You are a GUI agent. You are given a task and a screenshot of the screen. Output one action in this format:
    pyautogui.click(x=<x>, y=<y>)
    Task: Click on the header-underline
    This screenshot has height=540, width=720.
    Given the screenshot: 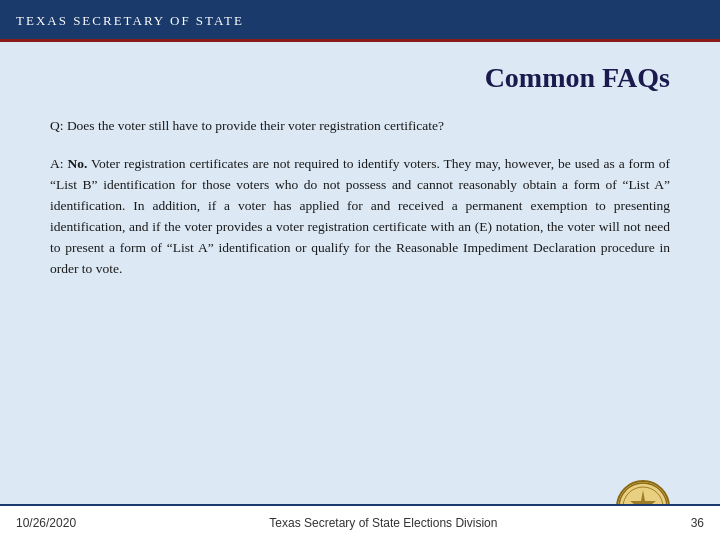 What is the action you would take?
    pyautogui.click(x=360, y=40)
    